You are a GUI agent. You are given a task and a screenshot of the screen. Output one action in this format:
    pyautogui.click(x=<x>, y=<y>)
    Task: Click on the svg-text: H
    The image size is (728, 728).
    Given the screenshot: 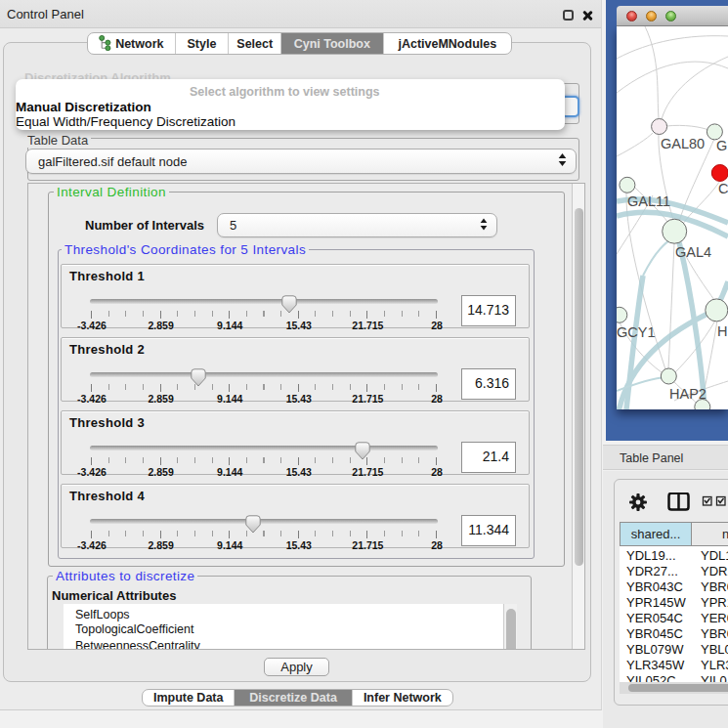 What is the action you would take?
    pyautogui.click(x=722, y=331)
    